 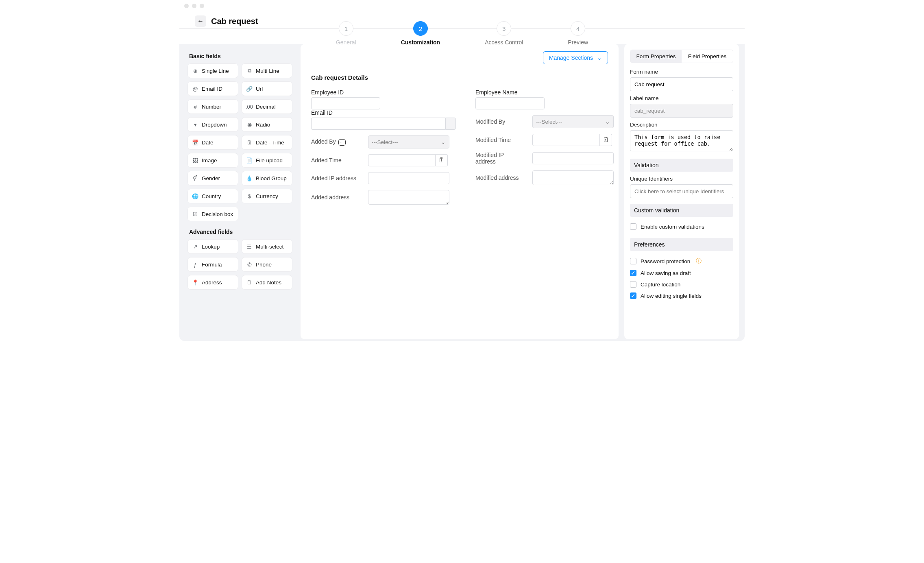 I want to click on field-chip-formula: ƒFormula, so click(x=213, y=264).